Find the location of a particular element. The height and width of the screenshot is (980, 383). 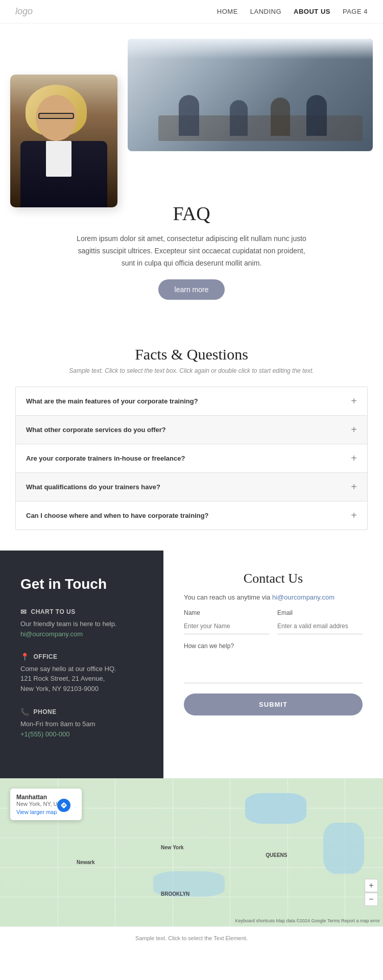

contact-us-email-link: hi@ourcompany.com is located at coordinates (303, 597).